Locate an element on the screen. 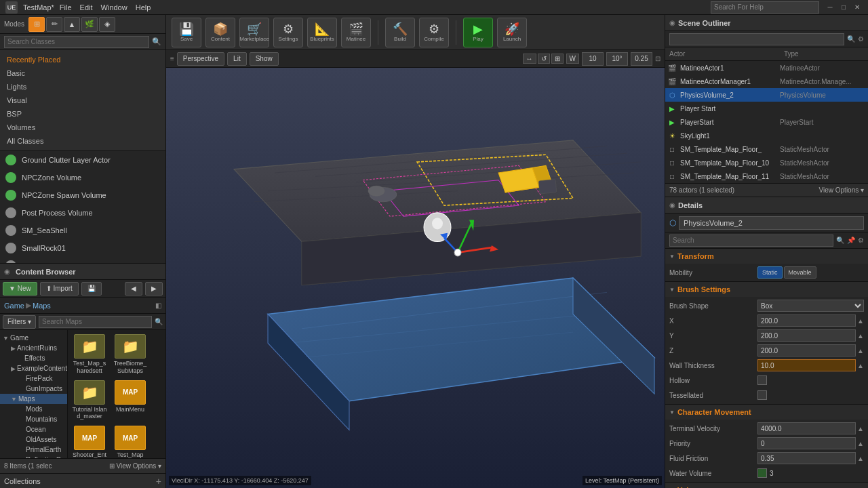  so-row-5: ☀ SkyLight1 is located at coordinates (766, 136).